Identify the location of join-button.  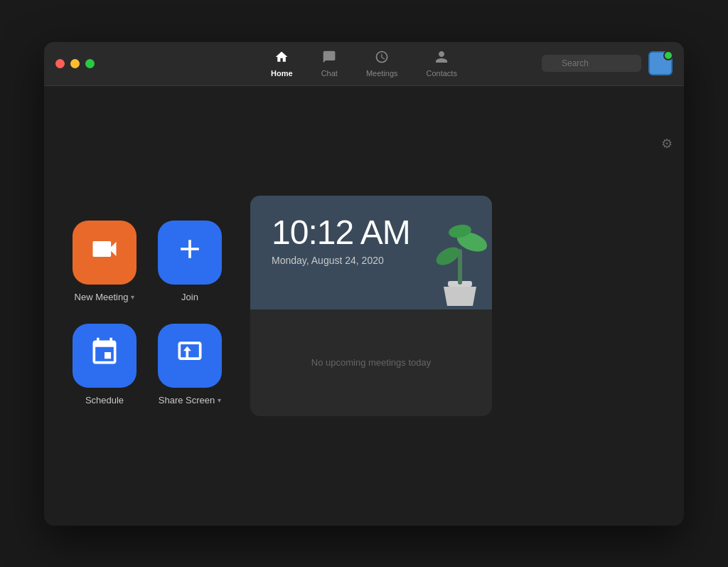
(190, 253).